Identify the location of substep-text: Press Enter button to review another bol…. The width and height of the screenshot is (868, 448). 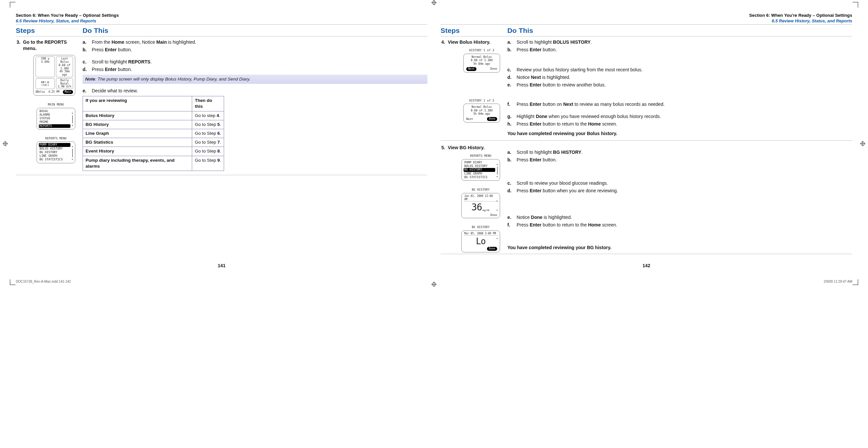
(684, 85).